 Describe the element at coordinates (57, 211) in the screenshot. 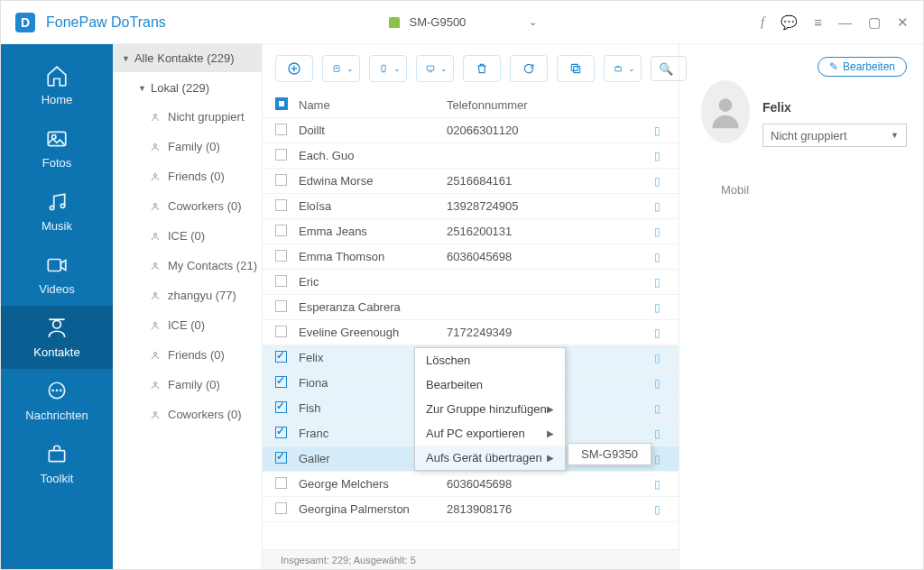

I see `sidebar-item-musik: Musik` at that location.